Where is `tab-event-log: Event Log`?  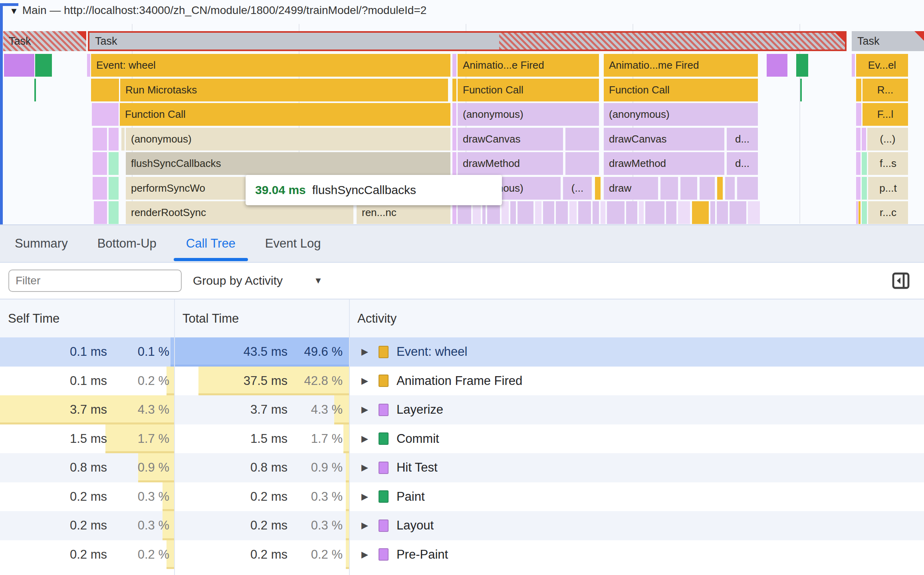 tab-event-log: Event Log is located at coordinates (293, 244).